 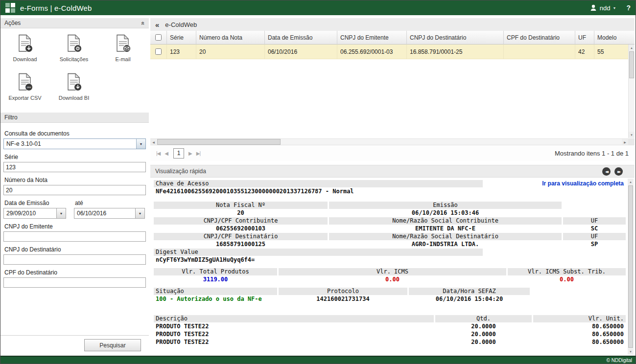 I want to click on numero-nota-input, so click(x=74, y=190).